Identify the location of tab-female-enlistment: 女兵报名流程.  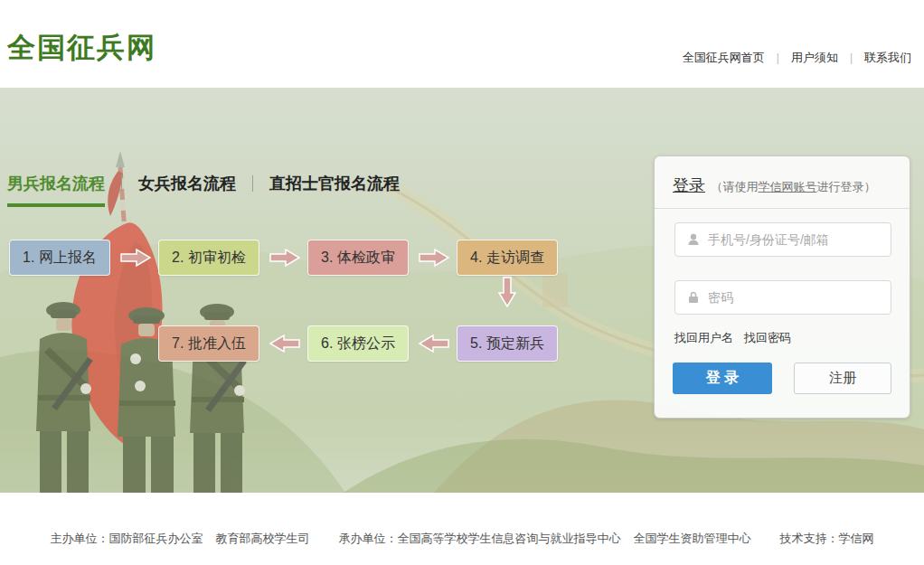
(187, 188).